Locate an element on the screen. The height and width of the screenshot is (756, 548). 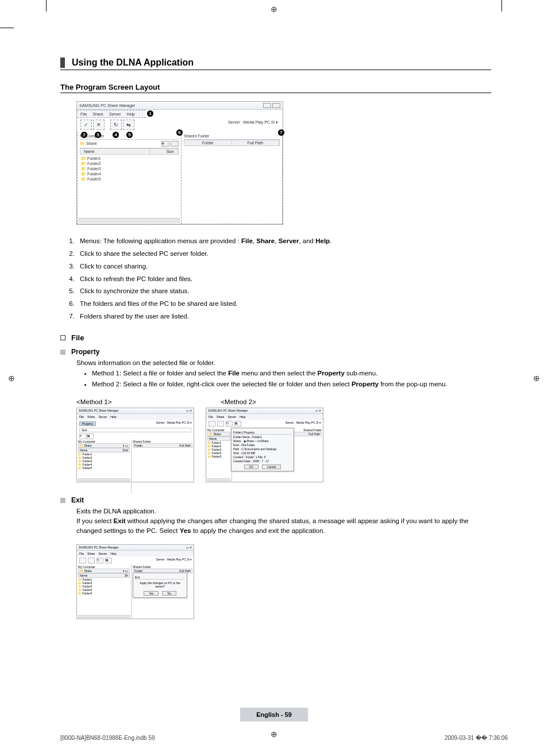
unshare-button: ✕ is located at coordinates (99, 125).